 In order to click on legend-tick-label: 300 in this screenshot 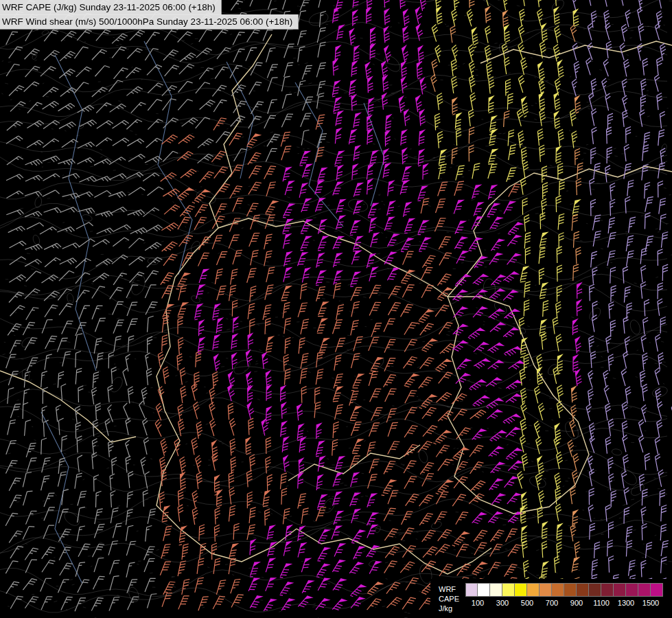, I will do `click(502, 603)`.